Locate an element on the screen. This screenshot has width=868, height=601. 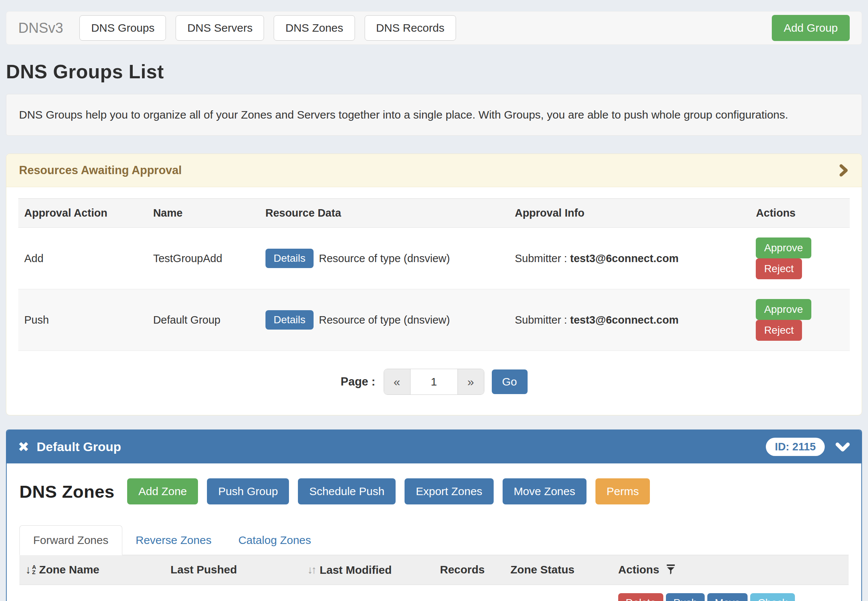
chevron-down-icon is located at coordinates (843, 447).